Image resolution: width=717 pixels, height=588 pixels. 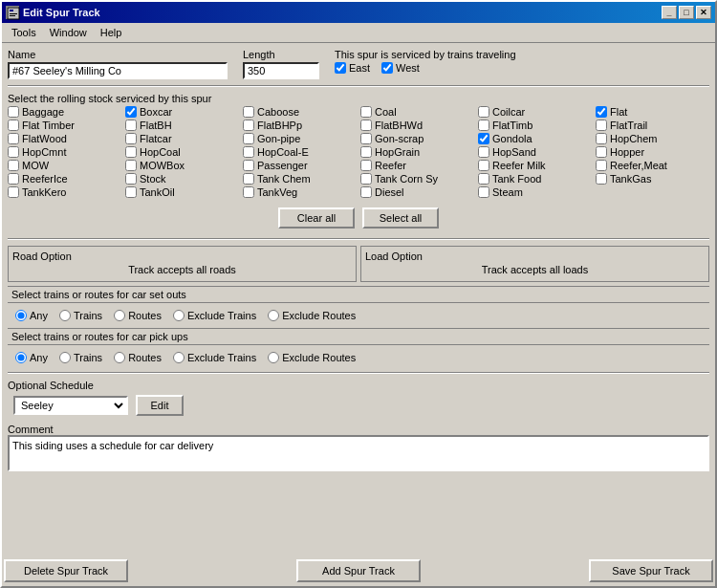 I want to click on menu-help: Help, so click(x=111, y=33).